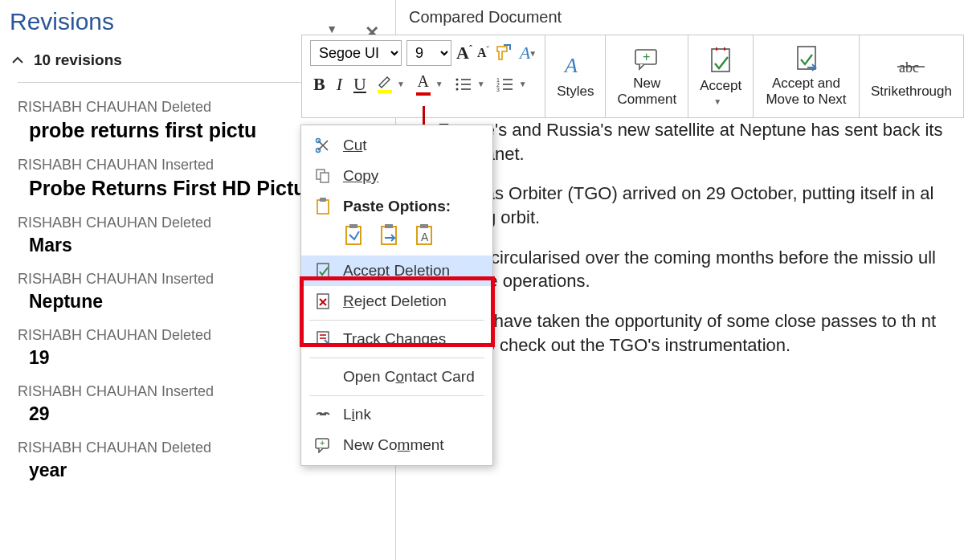 The image size is (964, 560). I want to click on blank-icon, so click(323, 377).